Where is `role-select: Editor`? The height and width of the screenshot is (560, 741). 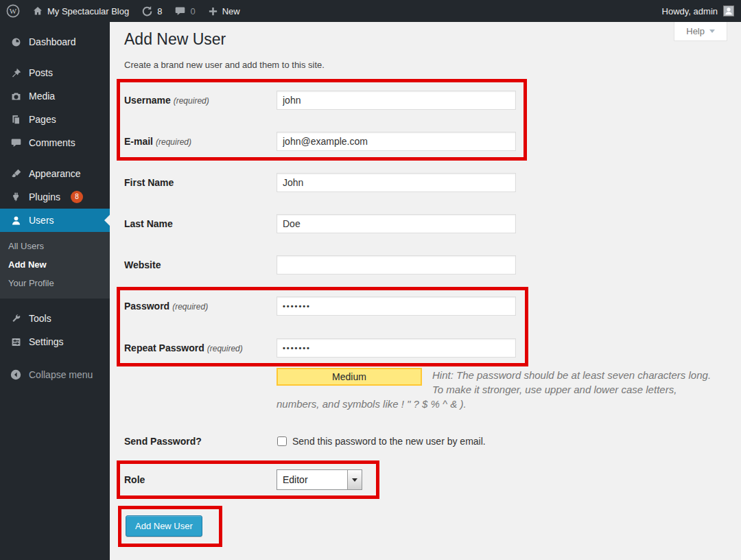
role-select: Editor is located at coordinates (320, 480).